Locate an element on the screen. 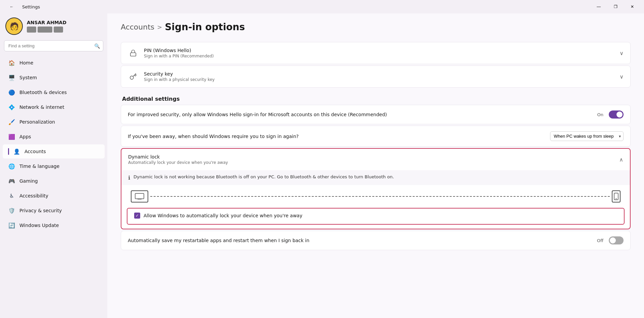  sidebar-item-time: 🌐 Time & language is located at coordinates (54, 166).